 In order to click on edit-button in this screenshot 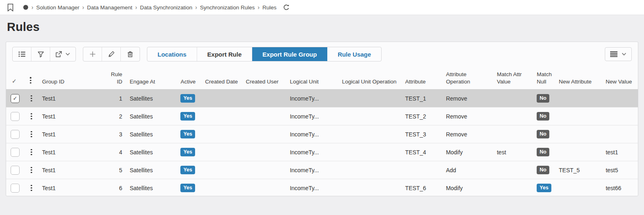, I will do `click(111, 54)`.